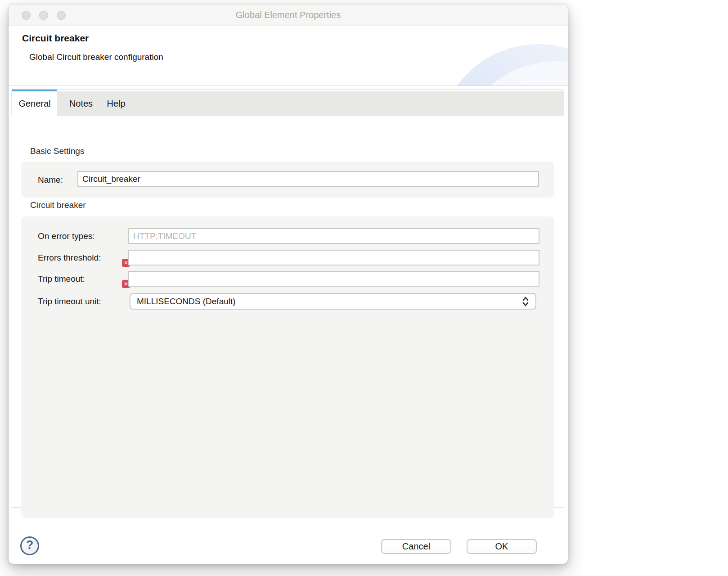 This screenshot has height=576, width=728. Describe the element at coordinates (81, 104) in the screenshot. I see `tab-notes-label: Notes` at that location.